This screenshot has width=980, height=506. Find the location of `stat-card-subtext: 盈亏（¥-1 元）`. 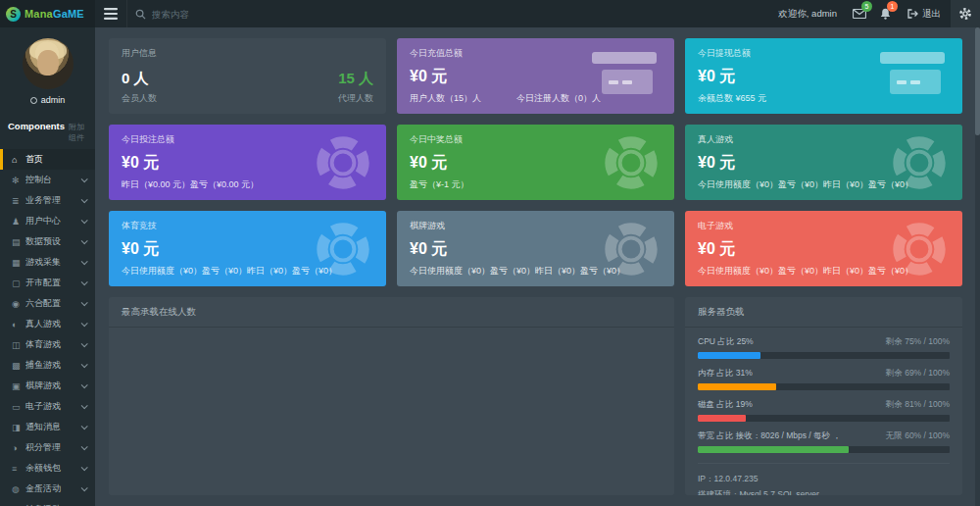

stat-card-subtext: 盈亏（¥-1 元） is located at coordinates (535, 184).